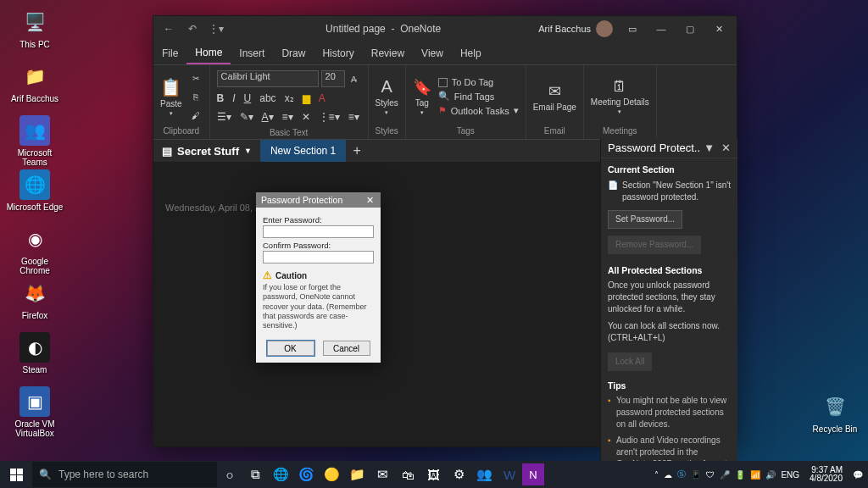 The width and height of the screenshot is (868, 488). What do you see at coordinates (281, 474) in the screenshot?
I see `tb-edge: 🌐` at bounding box center [281, 474].